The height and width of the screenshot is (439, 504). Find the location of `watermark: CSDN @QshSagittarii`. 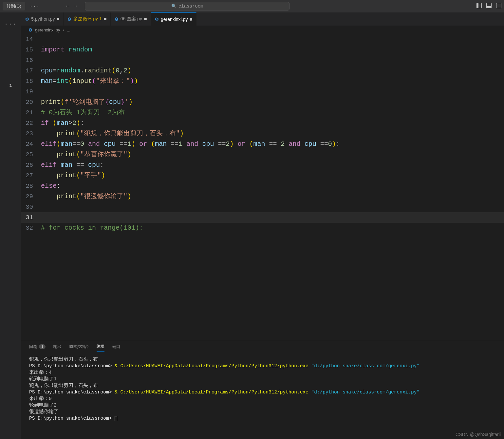

watermark: CSDN @QshSagittarii is located at coordinates (478, 434).